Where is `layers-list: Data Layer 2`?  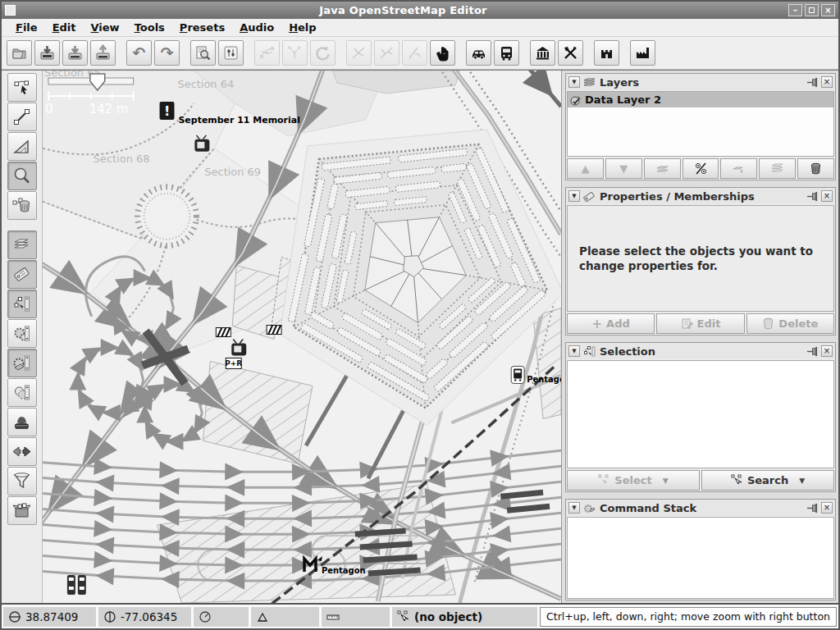
layers-list: Data Layer 2 is located at coordinates (701, 124).